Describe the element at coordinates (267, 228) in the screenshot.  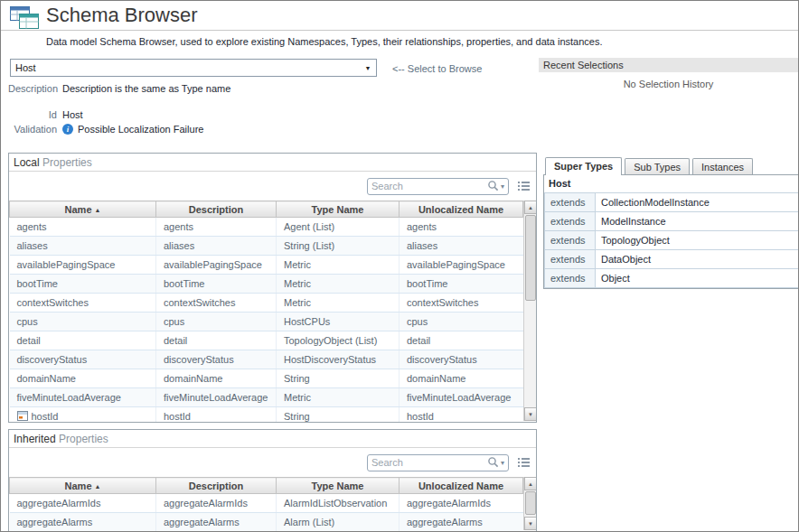
I see `table-row: agents agents Agent (List) agents` at that location.